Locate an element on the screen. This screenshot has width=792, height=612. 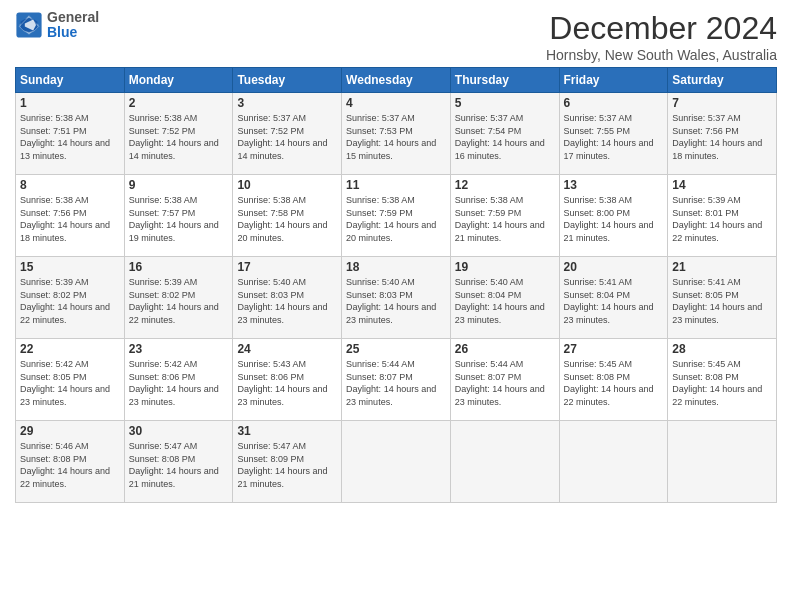
calendar-title: December 2024 is located at coordinates (662, 28).